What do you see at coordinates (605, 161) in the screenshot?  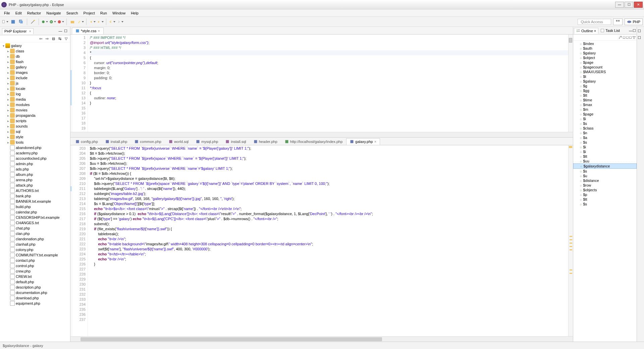 I see `outline-item: $uu` at bounding box center [605, 161].